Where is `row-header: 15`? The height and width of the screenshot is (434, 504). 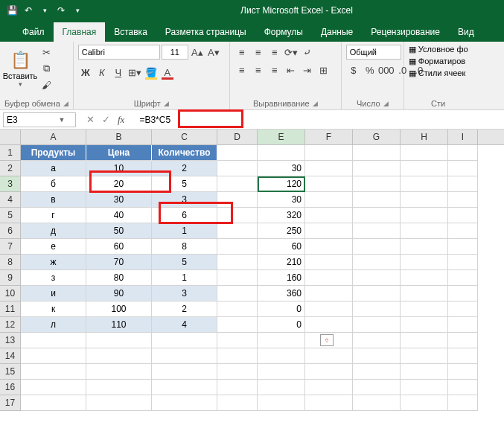 row-header: 15 is located at coordinates (10, 372).